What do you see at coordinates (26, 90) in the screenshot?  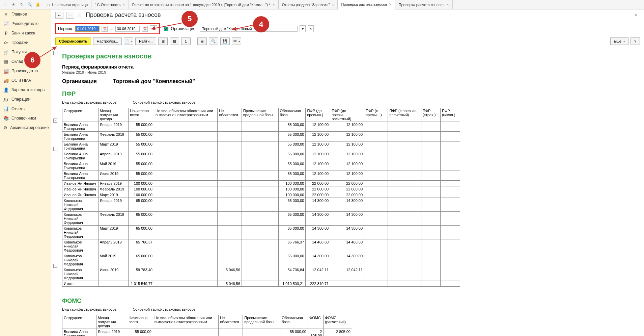 I see `sidebar-item: 👤Зарплата и кадры` at bounding box center [26, 90].